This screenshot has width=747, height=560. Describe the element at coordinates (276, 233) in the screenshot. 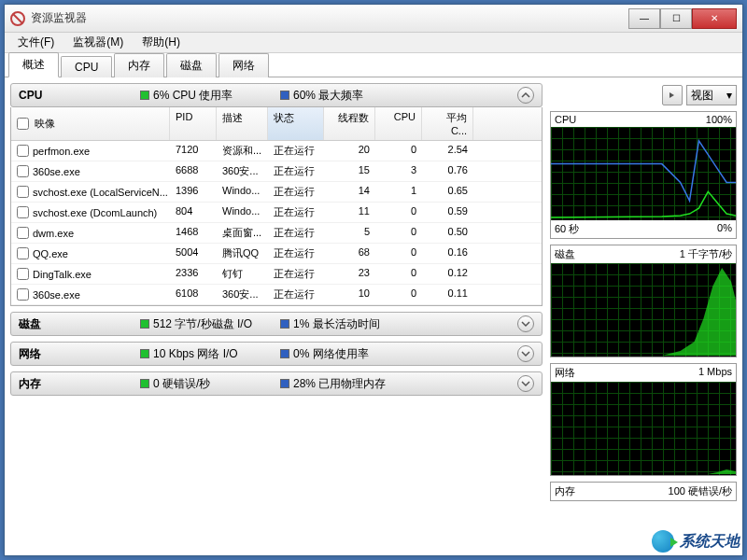

I see `table-row: dwm.exe1468桌面窗...正在运行500.50` at that location.